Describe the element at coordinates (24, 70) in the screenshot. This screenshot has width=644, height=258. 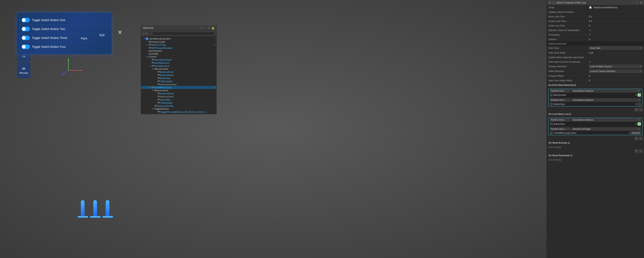
I see `sidebar-message-button: ✉ Message` at that location.